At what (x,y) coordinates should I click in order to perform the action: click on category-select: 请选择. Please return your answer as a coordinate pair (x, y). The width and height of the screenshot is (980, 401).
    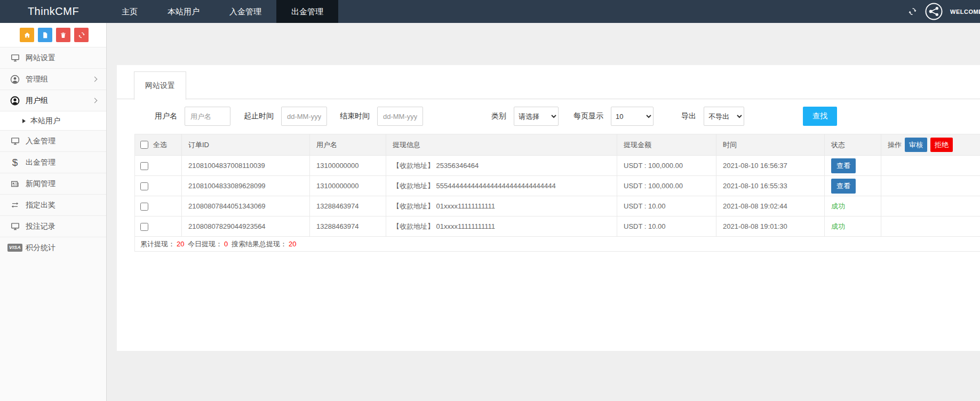
    Looking at the image, I should click on (536, 116).